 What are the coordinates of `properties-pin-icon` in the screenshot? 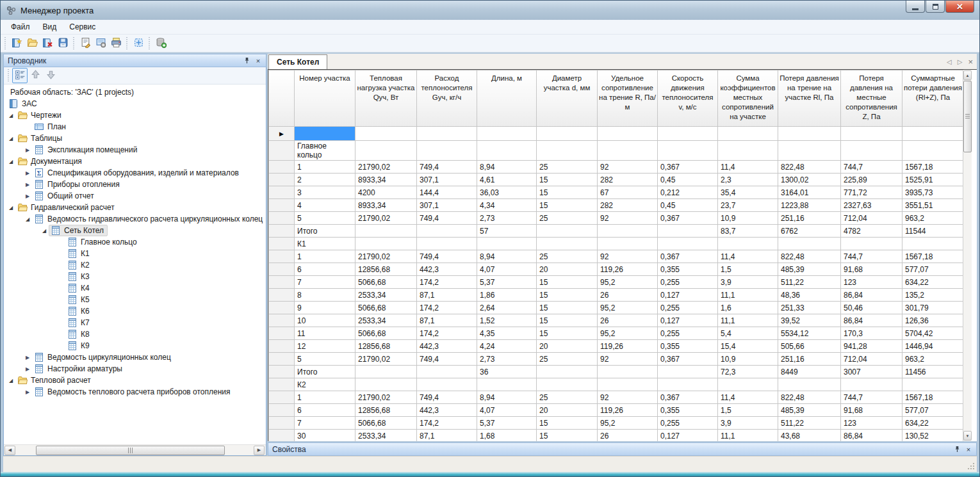 It's located at (957, 449).